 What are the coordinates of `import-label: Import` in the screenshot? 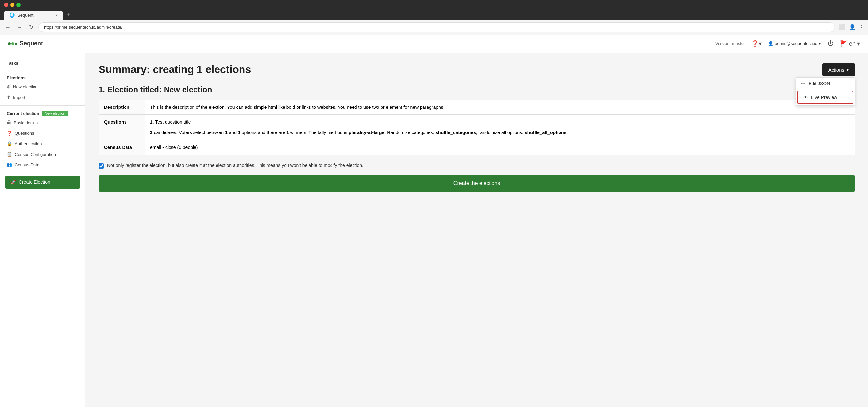 It's located at (19, 97).